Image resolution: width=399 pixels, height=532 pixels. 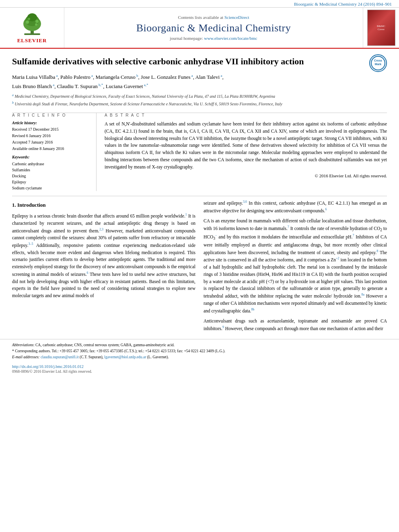 What do you see at coordinates (200, 104) in the screenshot?
I see `affiliation-b: b Università degli Studi di Firenze, Neu…` at bounding box center [200, 104].